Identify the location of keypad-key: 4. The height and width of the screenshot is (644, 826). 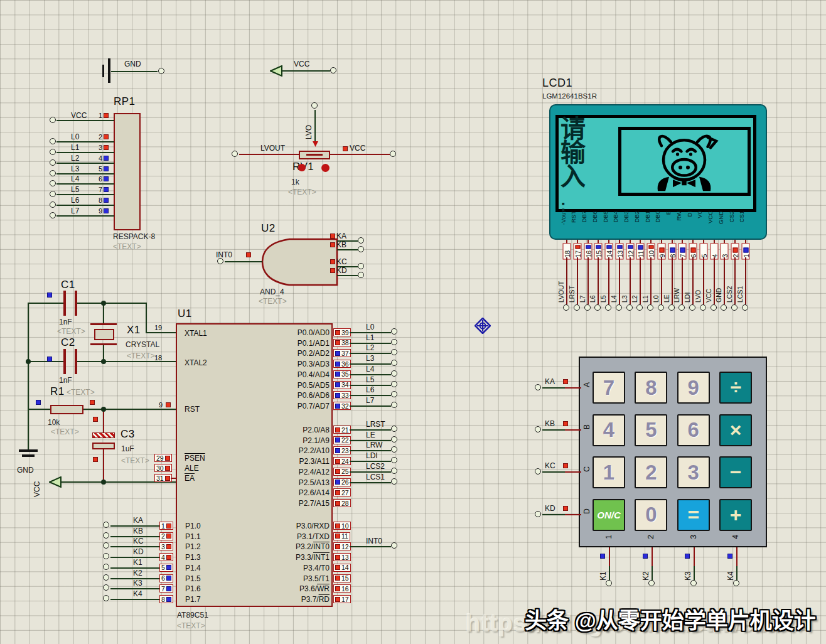
(609, 431).